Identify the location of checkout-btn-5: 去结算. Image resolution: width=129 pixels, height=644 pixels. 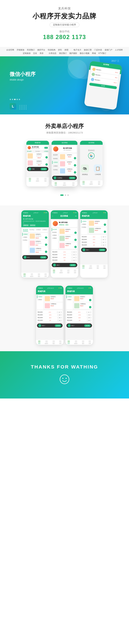
(102, 250).